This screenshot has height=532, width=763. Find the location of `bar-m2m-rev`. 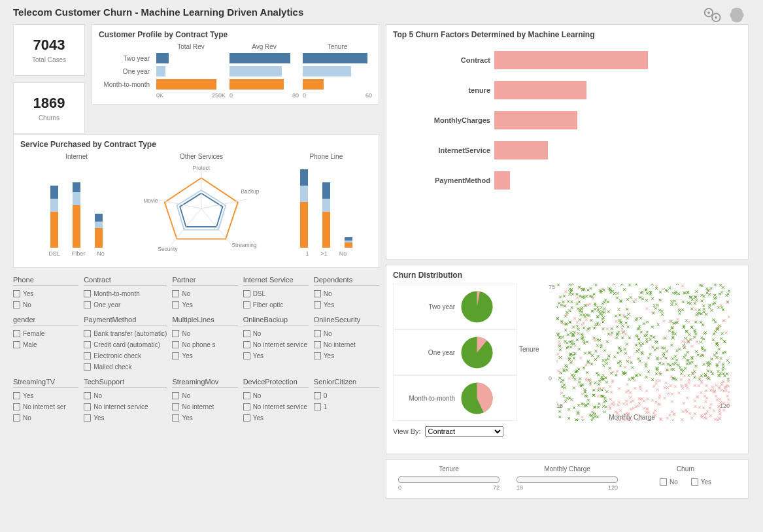

bar-m2m-rev is located at coordinates (186, 84).